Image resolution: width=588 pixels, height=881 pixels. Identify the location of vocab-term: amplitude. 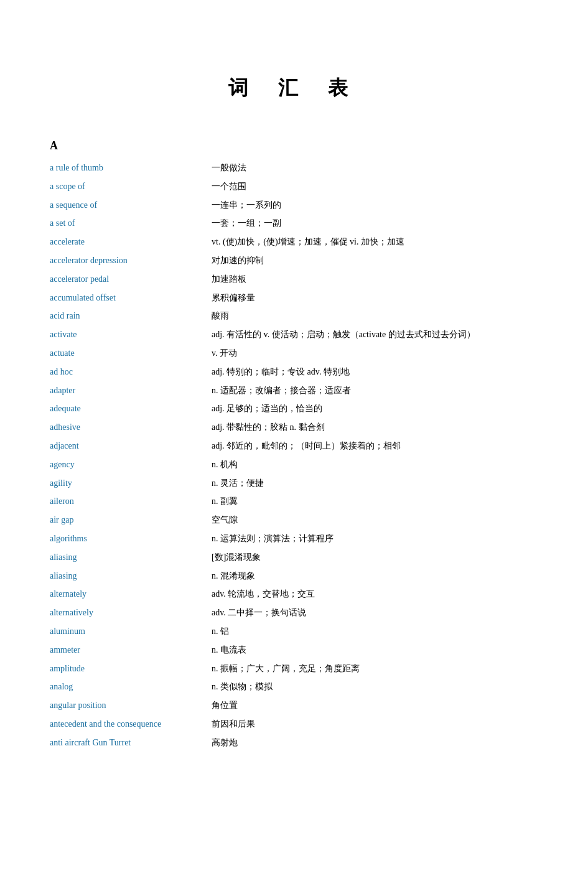
(131, 669).